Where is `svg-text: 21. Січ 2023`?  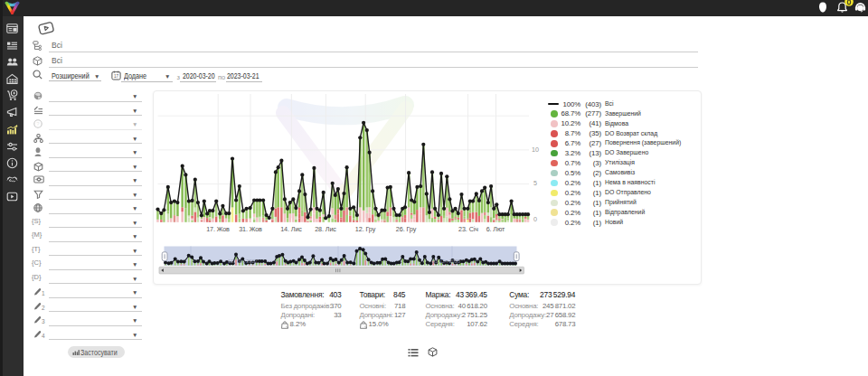
svg-text: 21. Січ 2023 is located at coordinates (447, 261).